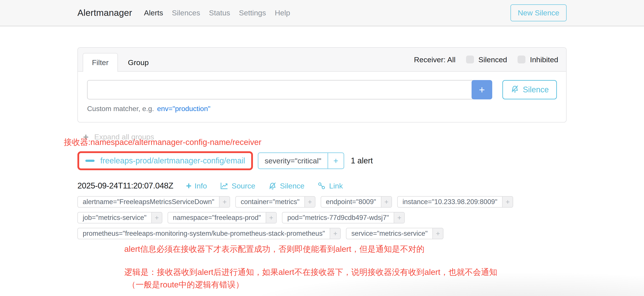 This screenshot has height=296, width=644. Describe the element at coordinates (322, 161) in the screenshot. I see `alert-group-row: freeleaps-prod/alertmanager-config/email…` at that location.